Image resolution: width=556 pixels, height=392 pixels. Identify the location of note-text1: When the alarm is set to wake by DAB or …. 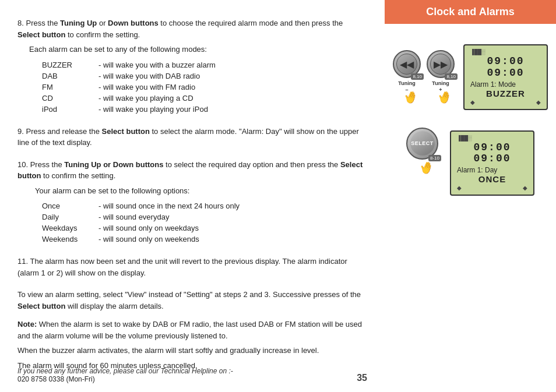
(190, 330).